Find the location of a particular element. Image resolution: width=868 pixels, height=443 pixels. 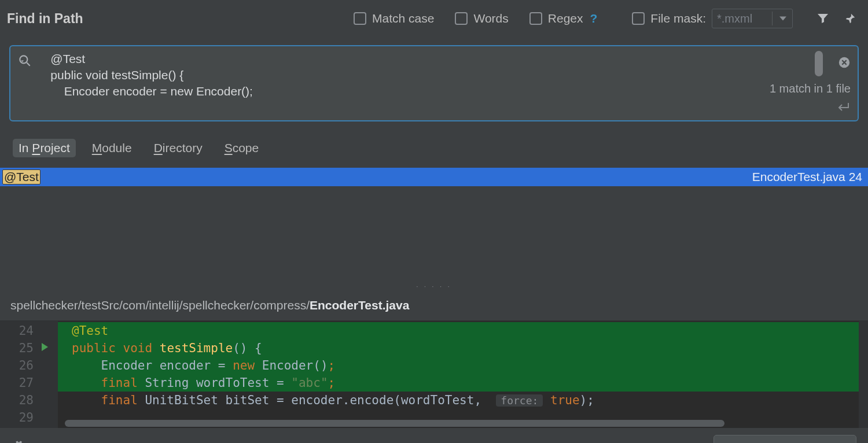

code-line: Encoder encoder = new Encoder(); is located at coordinates (463, 366).